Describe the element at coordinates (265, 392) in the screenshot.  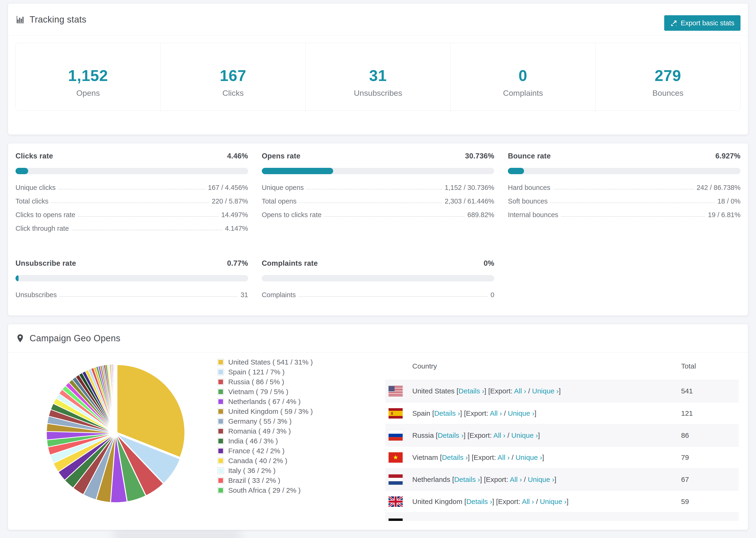
I see `legend-item: Vietnam ( 79 / 5% )` at that location.